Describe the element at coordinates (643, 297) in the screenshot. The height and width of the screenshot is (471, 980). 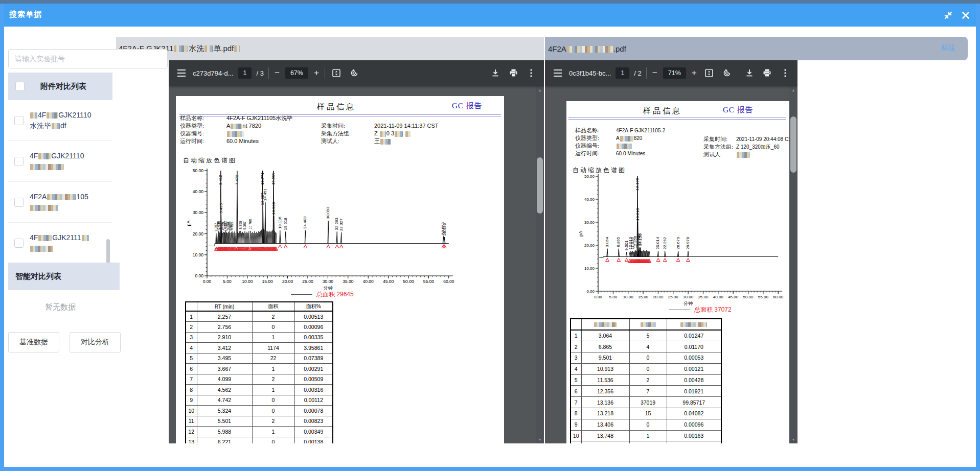
I see `svg-text: 15.00` at that location.